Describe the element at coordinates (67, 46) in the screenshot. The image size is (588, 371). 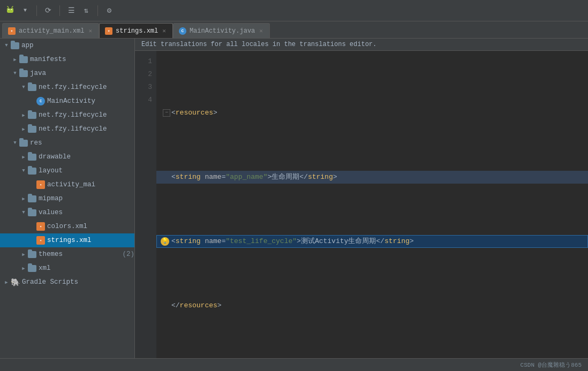
I see `sidebar-item-app: app` at that location.